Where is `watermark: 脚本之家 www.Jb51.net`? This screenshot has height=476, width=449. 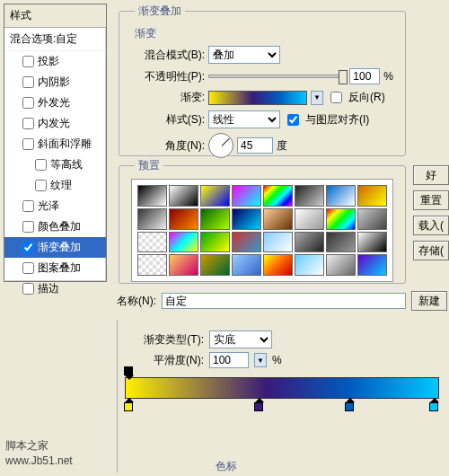
watermark: 脚本之家 www.Jb51.net is located at coordinates (40, 454).